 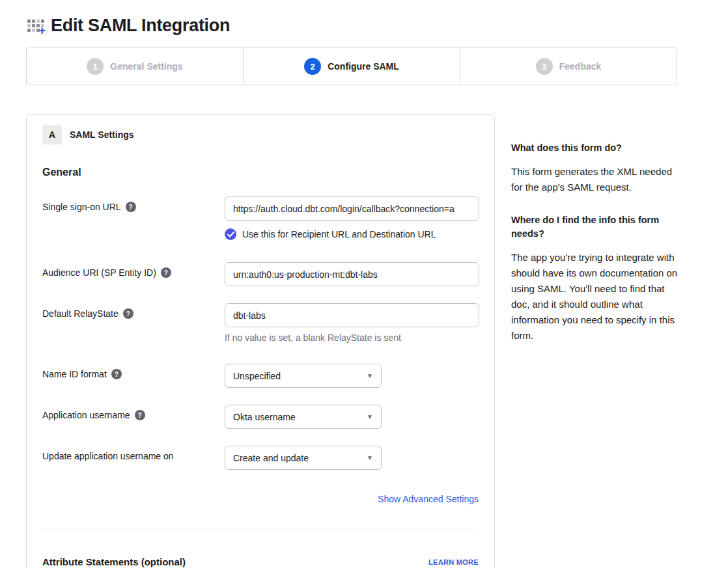 I want to click on app-username-label: Application username, so click(x=86, y=415).